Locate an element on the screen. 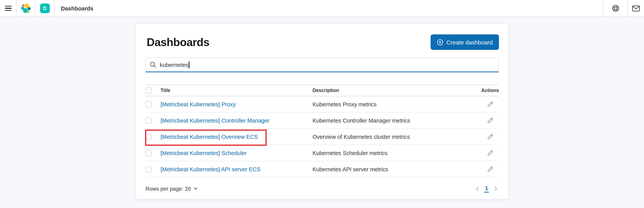 The width and height of the screenshot is (644, 208). search-value: kubernetes is located at coordinates (174, 65).